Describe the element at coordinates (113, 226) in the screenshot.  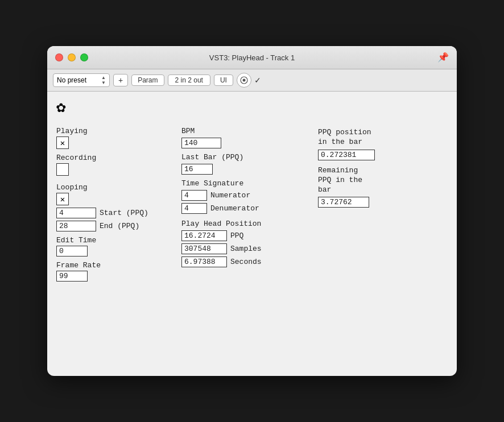
I see `end-row: End (PPQ)` at that location.